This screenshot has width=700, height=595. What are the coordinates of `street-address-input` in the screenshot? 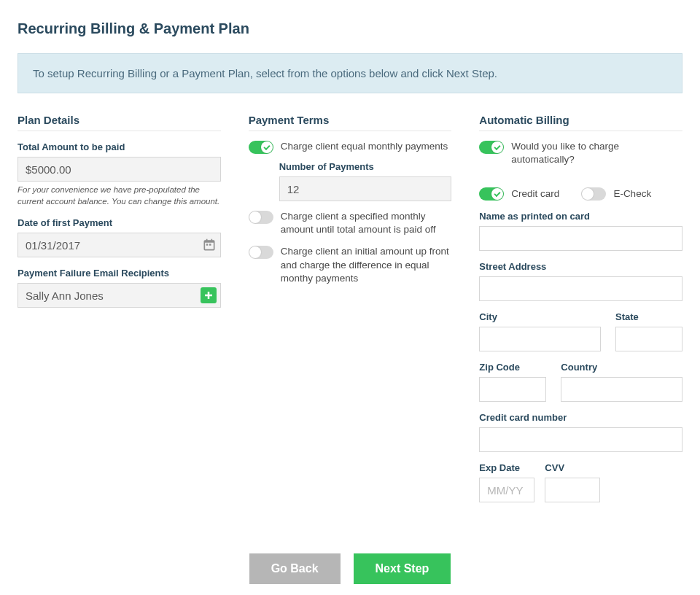 It's located at (580, 289).